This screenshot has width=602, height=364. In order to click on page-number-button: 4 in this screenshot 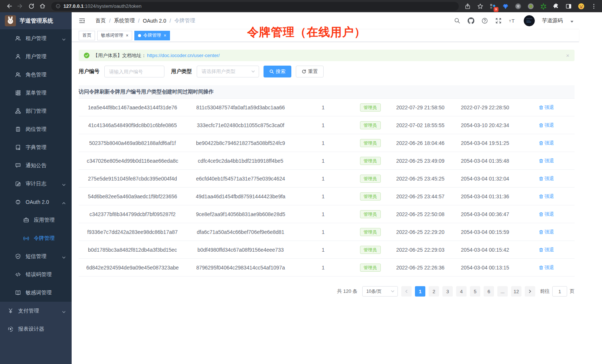, I will do `click(461, 291)`.